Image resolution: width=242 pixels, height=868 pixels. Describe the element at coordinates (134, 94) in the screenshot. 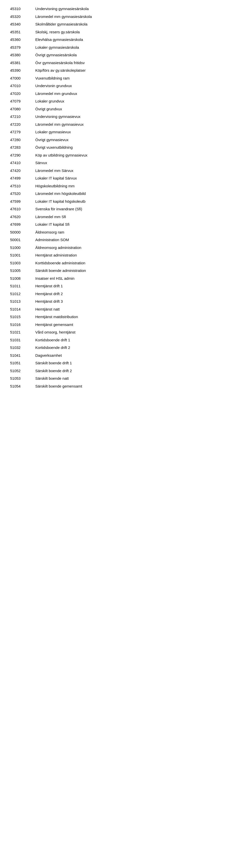

I see `row-label: Läromedel mm grundvux` at that location.